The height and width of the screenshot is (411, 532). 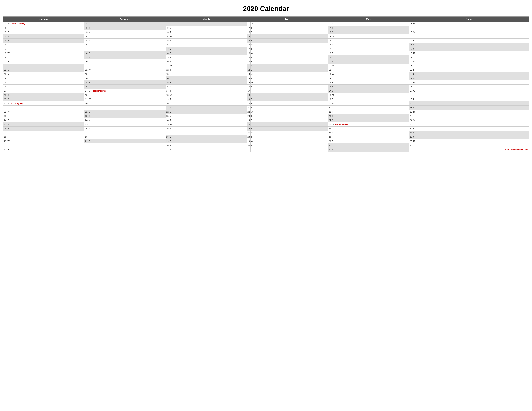 What do you see at coordinates (330, 95) in the screenshot?
I see `day-number: 18` at bounding box center [330, 95].